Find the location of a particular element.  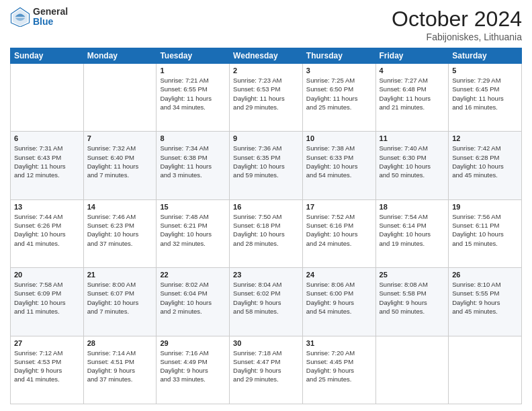

day-number-15: 15 is located at coordinates (193, 207).